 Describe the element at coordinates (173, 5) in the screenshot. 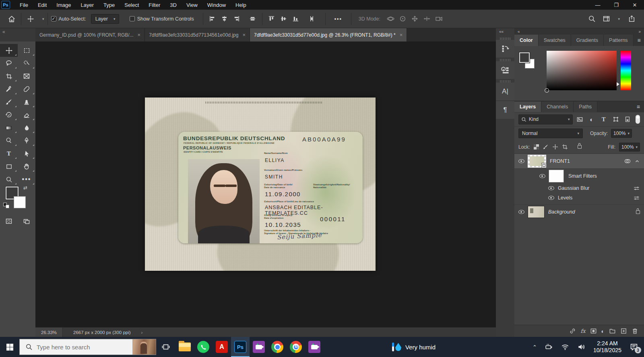

I see `menu-3d: 3D` at that location.